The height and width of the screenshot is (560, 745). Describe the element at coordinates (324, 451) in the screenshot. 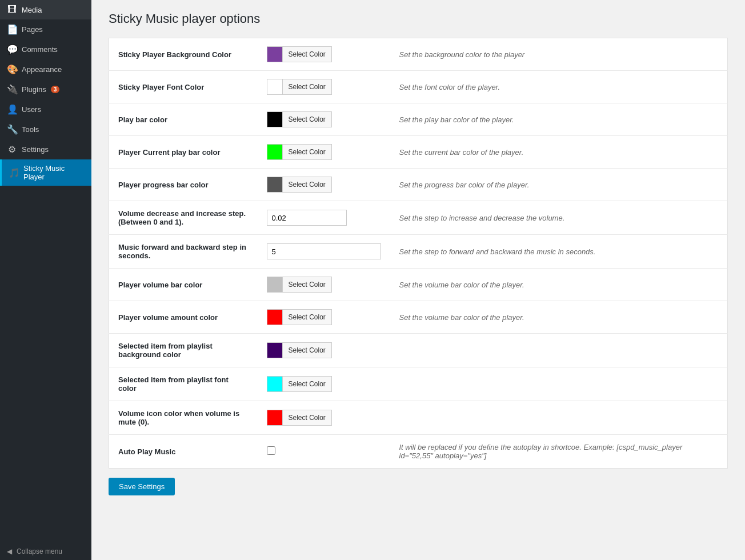

I see `option-control-auto-play` at that location.